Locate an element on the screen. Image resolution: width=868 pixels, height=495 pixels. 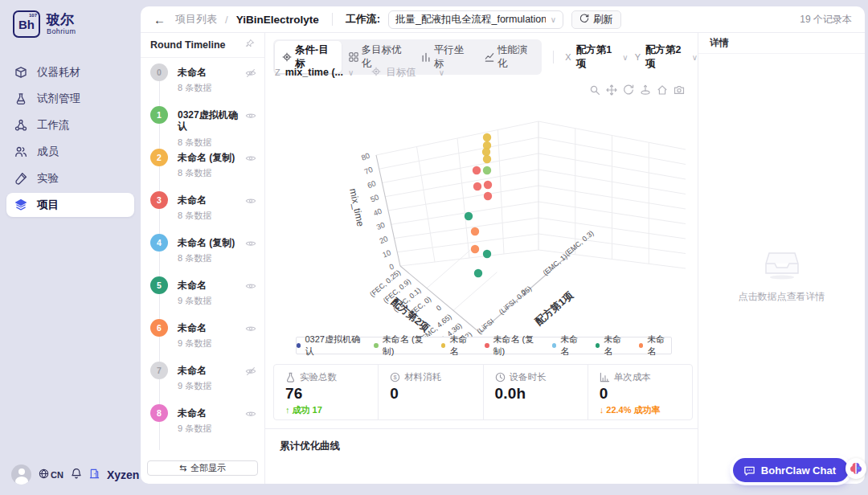
svg-text: 80 is located at coordinates (366, 157).